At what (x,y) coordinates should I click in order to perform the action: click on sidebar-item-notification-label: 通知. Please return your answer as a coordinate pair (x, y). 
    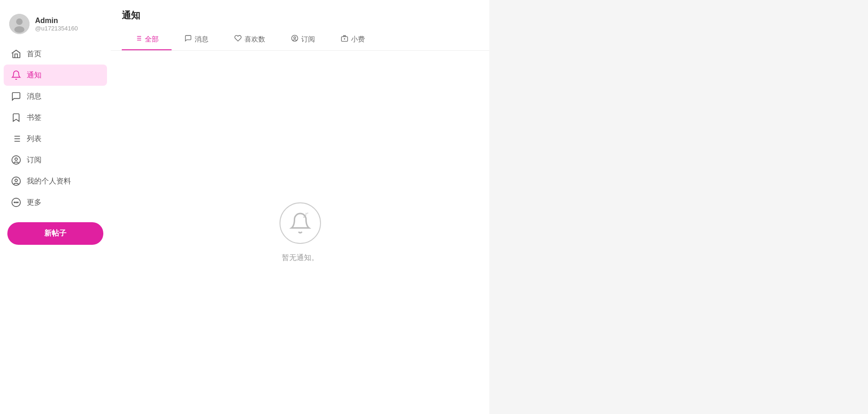
    Looking at the image, I should click on (34, 76).